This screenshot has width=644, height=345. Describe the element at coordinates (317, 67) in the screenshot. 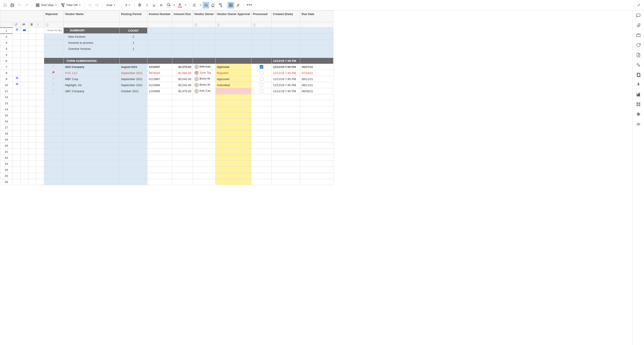

I see `due-cell: 06/27/21` at that location.